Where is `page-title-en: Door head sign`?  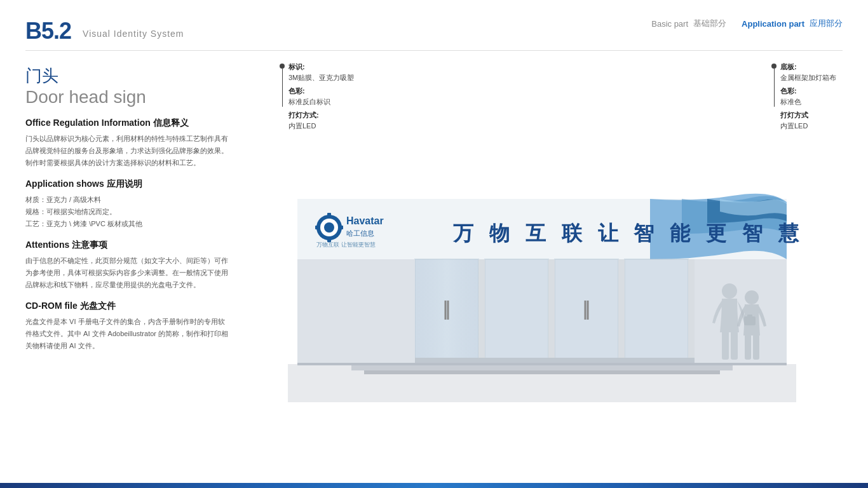
page-title-en: Door head sign is located at coordinates (127, 97).